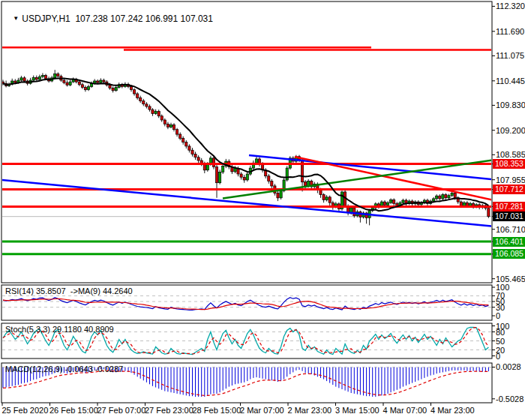  What do you see at coordinates (500, 308) in the screenshot?
I see `rsi-scale-label: 30` at bounding box center [500, 308].